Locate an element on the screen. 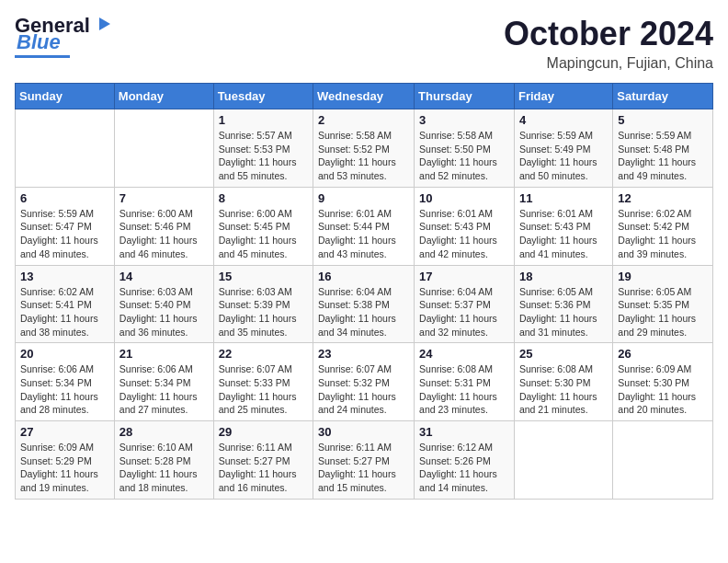 This screenshot has width=728, height=563. day-number: 21 is located at coordinates (164, 353).